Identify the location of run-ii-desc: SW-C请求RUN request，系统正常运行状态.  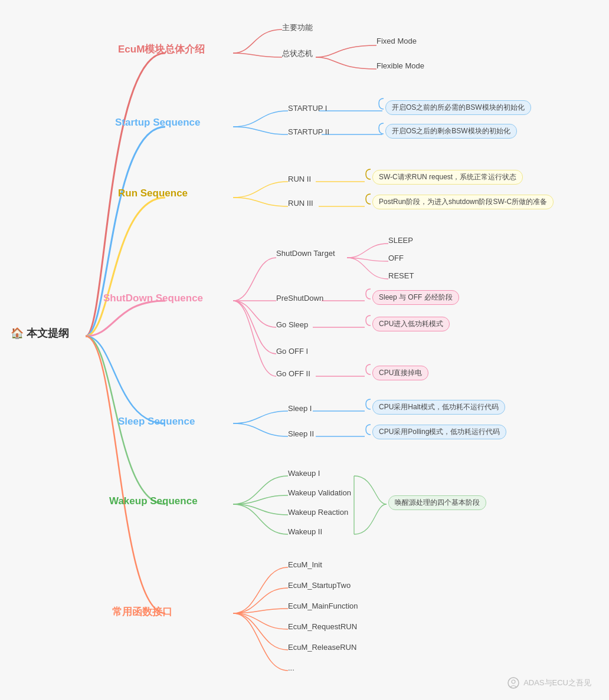
(447, 177).